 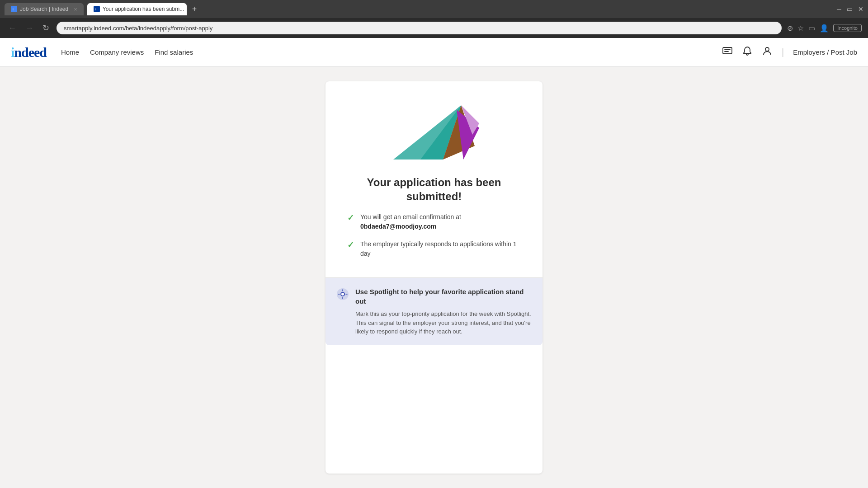 What do you see at coordinates (727, 51) in the screenshot?
I see `messages-icon` at bounding box center [727, 51].